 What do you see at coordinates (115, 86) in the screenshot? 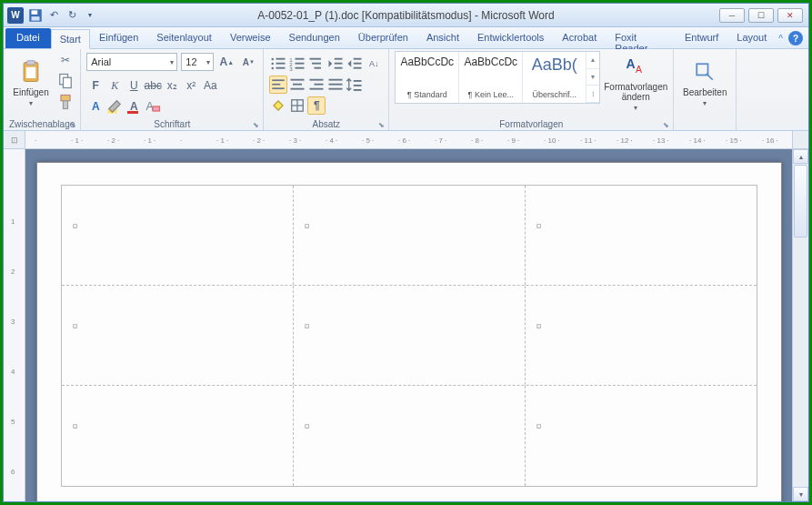
I see `italic-icon: K` at bounding box center [115, 86].